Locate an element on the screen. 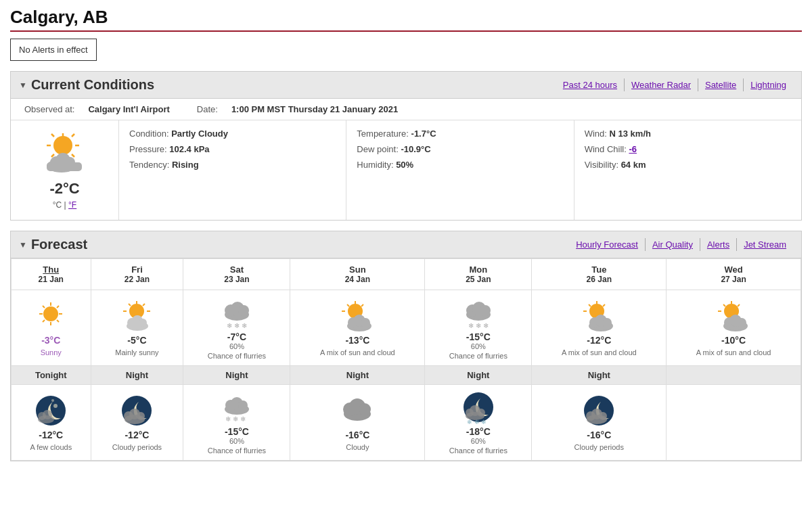  forecast-fri-data: -5°C Mainly sunny is located at coordinates (137, 328).